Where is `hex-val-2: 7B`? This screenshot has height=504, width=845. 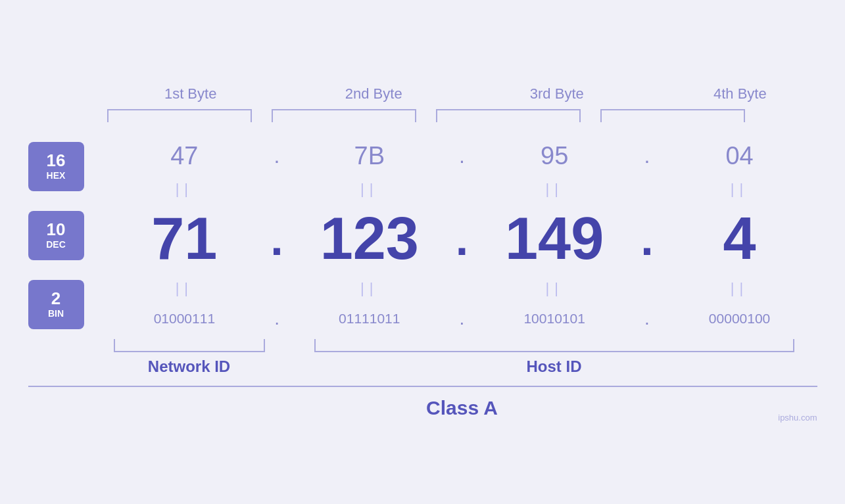
hex-val-2: 7B is located at coordinates (370, 156).